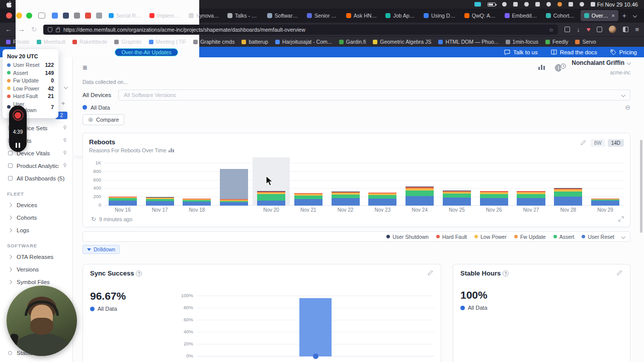  What do you see at coordinates (492, 5) in the screenshot?
I see `battery-icon` at bounding box center [492, 5].